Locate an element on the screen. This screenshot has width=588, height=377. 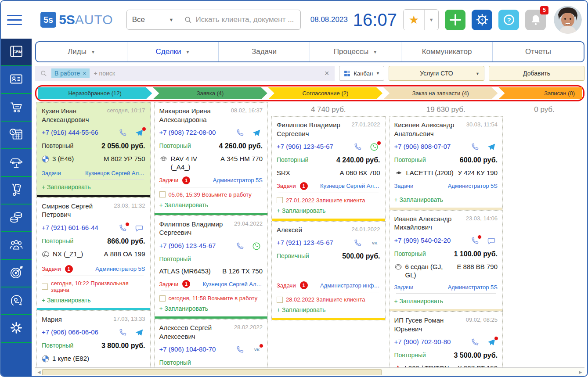
client-phone: +7 (909) 540-02-20 is located at coordinates (422, 241).